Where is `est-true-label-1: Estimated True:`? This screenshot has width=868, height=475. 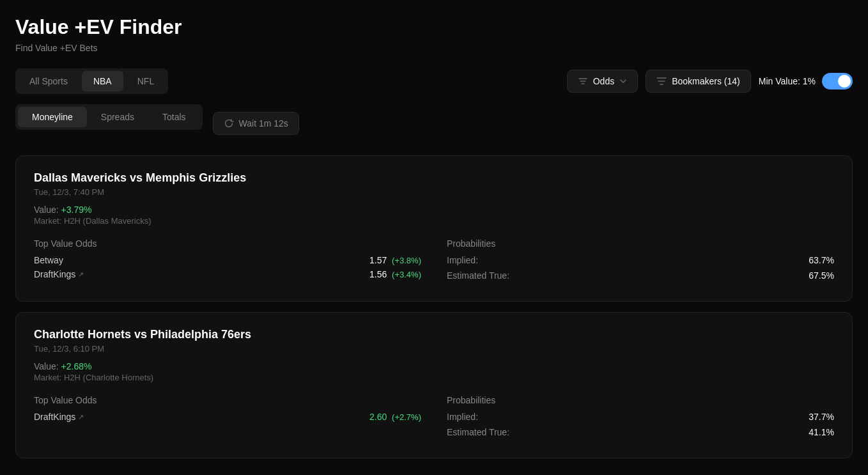
est-true-label-1: Estimated True: is located at coordinates (478, 276).